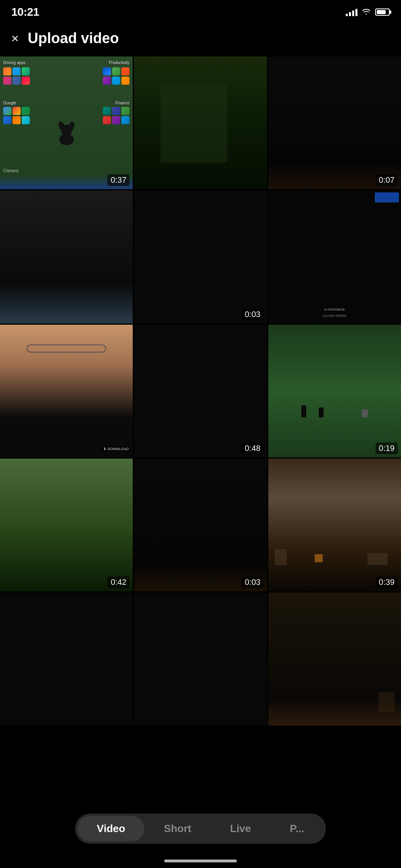 The image size is (401, 868). I want to click on tab-short: Short, so click(178, 828).